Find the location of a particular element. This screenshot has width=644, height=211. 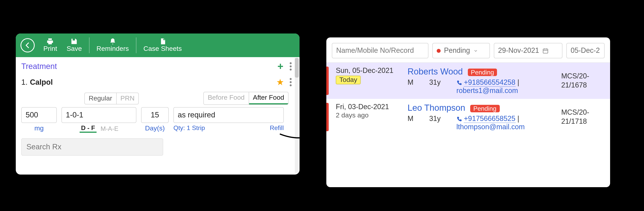

reminders-button: Reminders is located at coordinates (112, 46).